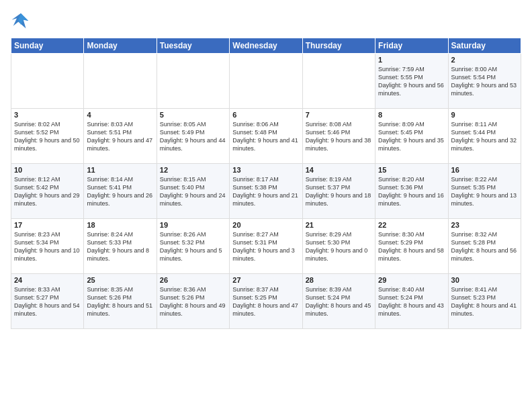 Image resolution: width=532 pixels, height=411 pixels. What do you see at coordinates (339, 225) in the screenshot?
I see `day-number: 21` at bounding box center [339, 225].